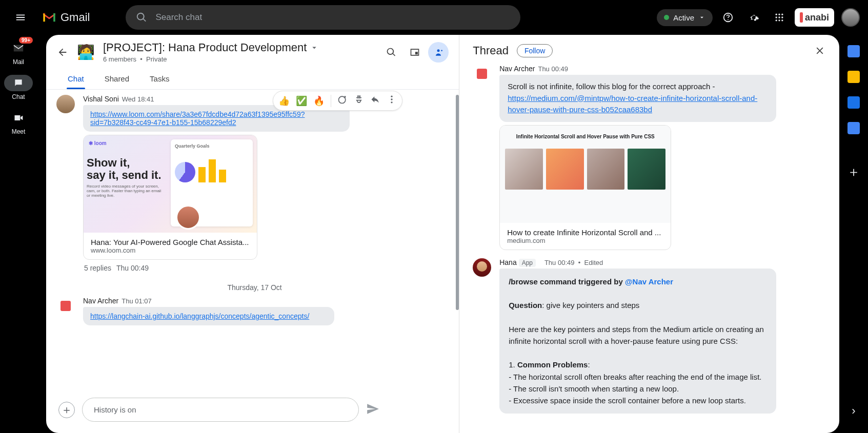  What do you see at coordinates (238, 48) in the screenshot?
I see `space-title: [PROJECT]: Hana Product Development` at bounding box center [238, 48].